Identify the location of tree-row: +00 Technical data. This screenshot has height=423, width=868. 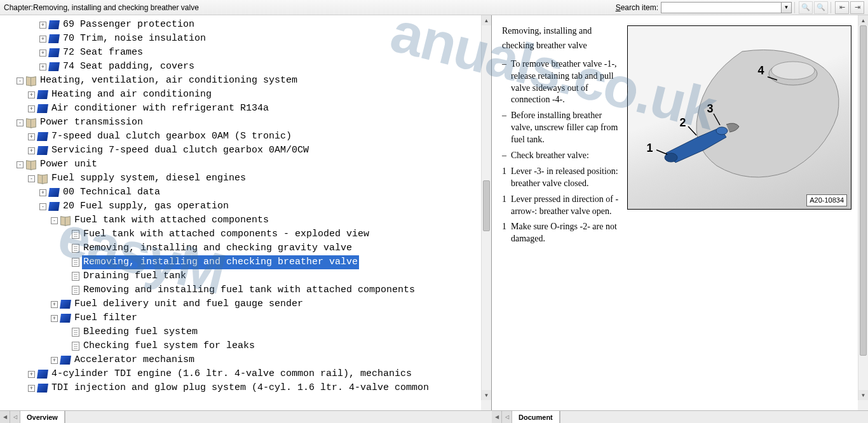
(240, 192).